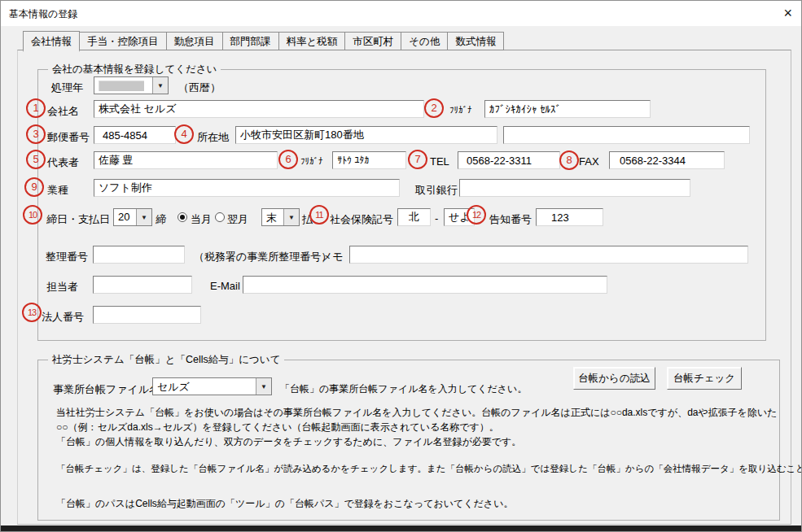 The width and height of the screenshot is (802, 532). I want to click on processing-year-combo: ▼, so click(131, 85).